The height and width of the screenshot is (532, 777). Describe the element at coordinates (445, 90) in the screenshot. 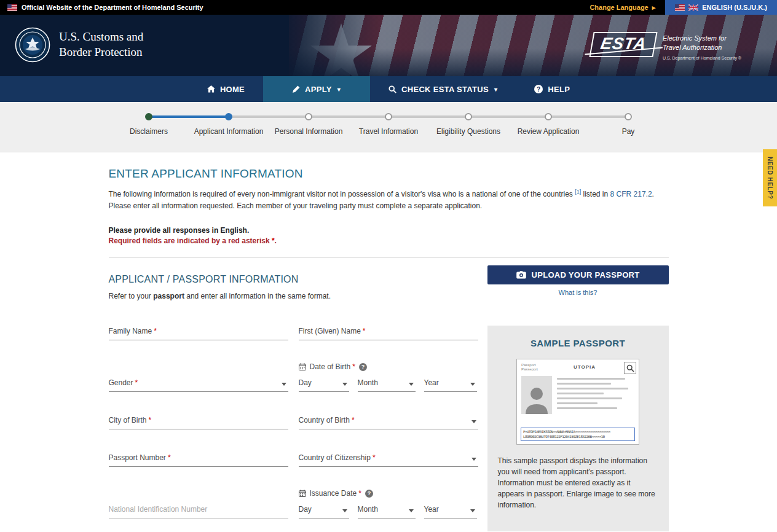

I see `nav-check-status-label: CHECK ESTA STATUS` at that location.